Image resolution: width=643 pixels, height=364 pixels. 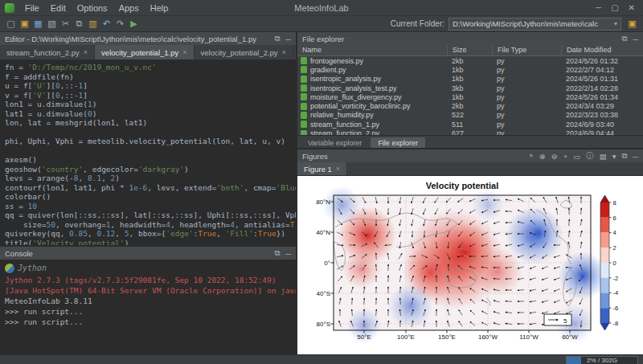 What do you see at coordinates (470, 61) in the screenshot?
I see `table-row: frontogenesis.py2kbpy2024/5/26 01:32` at bounding box center [470, 61].